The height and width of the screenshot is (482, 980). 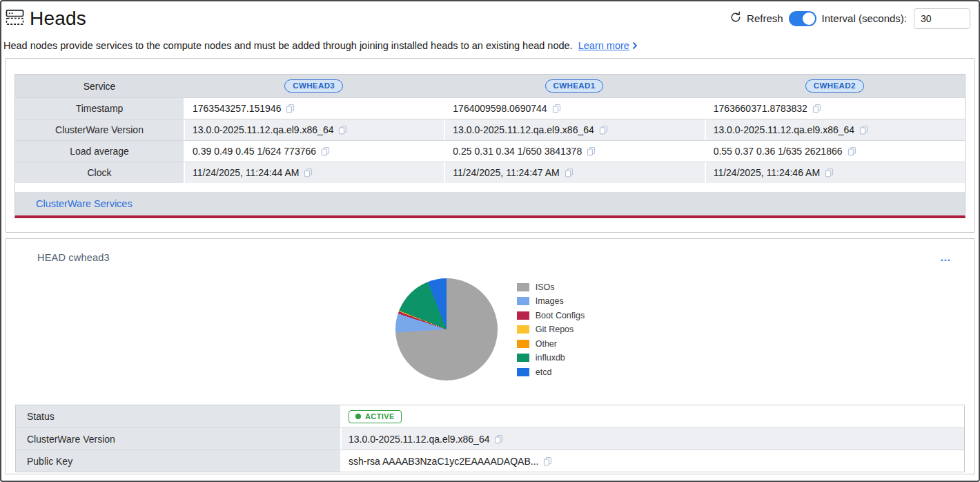 I want to click on cell-value: 11/24/2025, 11:24:44 AM, so click(x=246, y=173).